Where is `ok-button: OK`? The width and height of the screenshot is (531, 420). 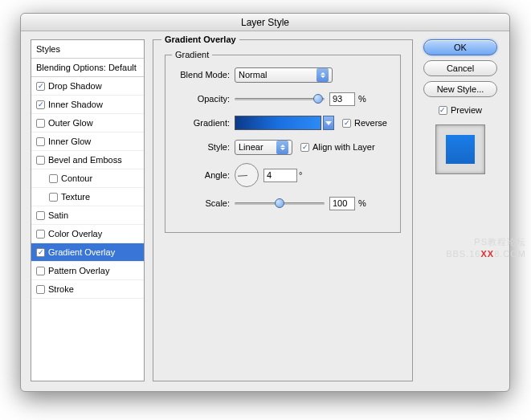
ok-button: OK is located at coordinates (460, 47).